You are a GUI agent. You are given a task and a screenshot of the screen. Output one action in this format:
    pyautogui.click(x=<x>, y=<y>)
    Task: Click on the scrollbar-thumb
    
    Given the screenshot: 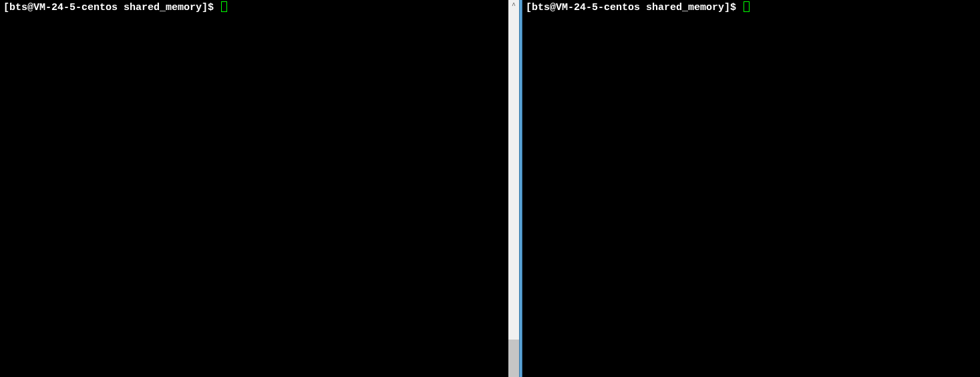 What is the action you would take?
    pyautogui.click(x=514, y=358)
    